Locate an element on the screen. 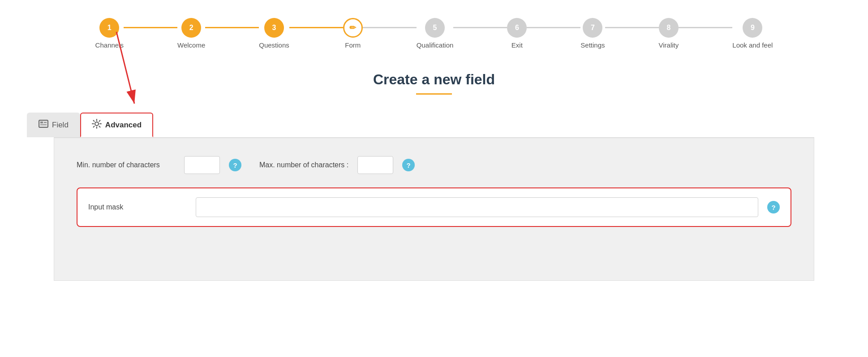  step-2: 2 Welcome is located at coordinates (191, 33).